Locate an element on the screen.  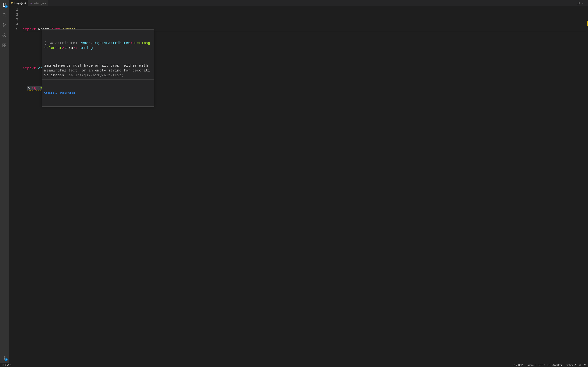
line-number: 4 is located at coordinates (14, 25).